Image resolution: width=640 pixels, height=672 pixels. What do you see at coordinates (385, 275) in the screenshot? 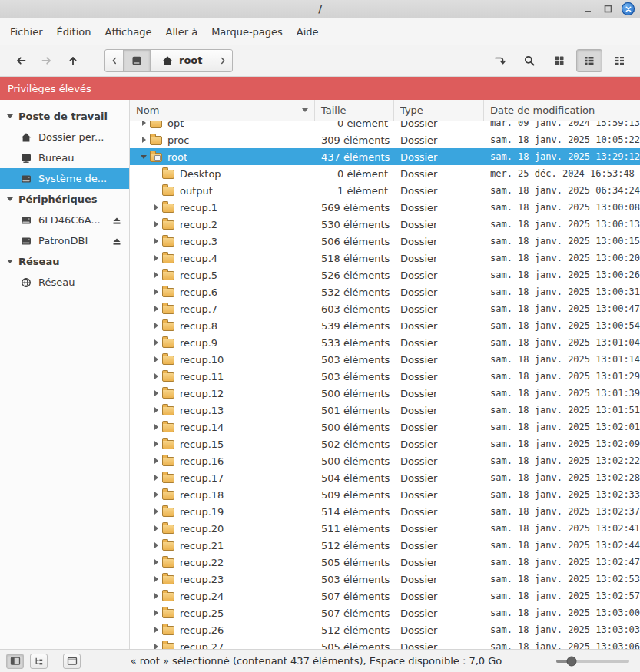
I see `table-row: recup.5526 élémentsDossiersam. 18 janv. …` at bounding box center [385, 275].